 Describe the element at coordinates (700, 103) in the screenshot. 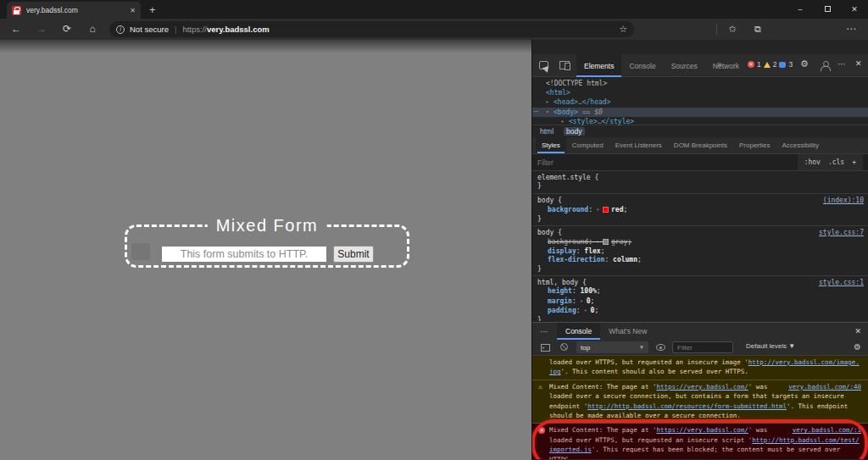

I see `dom-tree-row: ▸<head>…</head>` at that location.